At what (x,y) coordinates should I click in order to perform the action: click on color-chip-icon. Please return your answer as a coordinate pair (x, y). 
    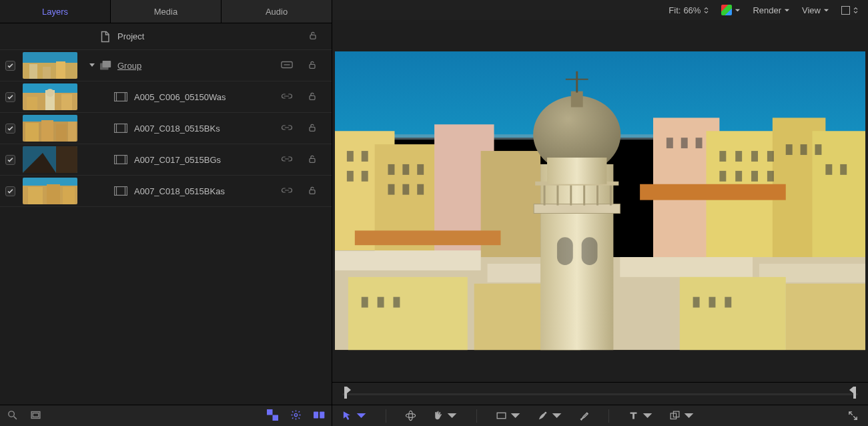
    Looking at the image, I should click on (727, 10).